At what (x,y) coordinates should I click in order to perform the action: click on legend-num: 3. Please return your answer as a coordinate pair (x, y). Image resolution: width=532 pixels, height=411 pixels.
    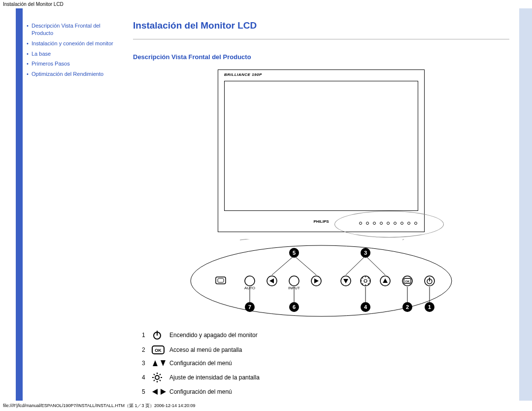
    Looking at the image, I should click on (147, 363).